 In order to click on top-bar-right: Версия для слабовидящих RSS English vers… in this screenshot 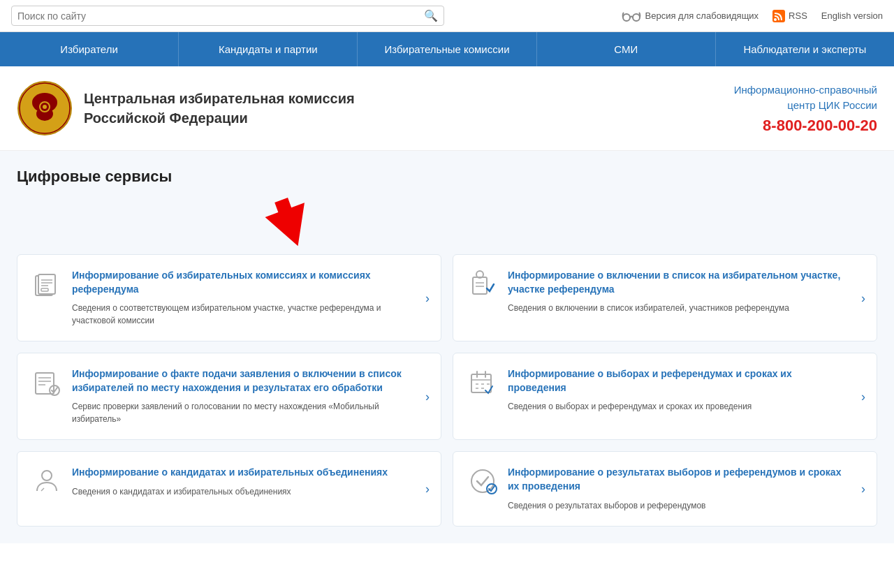, I will do `click(753, 16)`.